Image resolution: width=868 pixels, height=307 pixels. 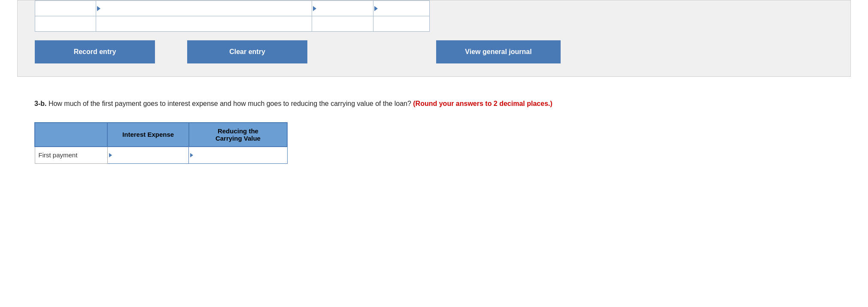 I want to click on reducing-carrying-label: Reducing theCarrying Value, so click(x=238, y=135).